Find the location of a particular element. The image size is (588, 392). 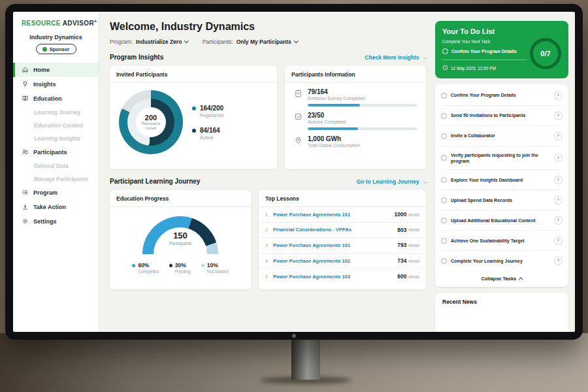

gauge-center-label: Participants is located at coordinates (180, 243).